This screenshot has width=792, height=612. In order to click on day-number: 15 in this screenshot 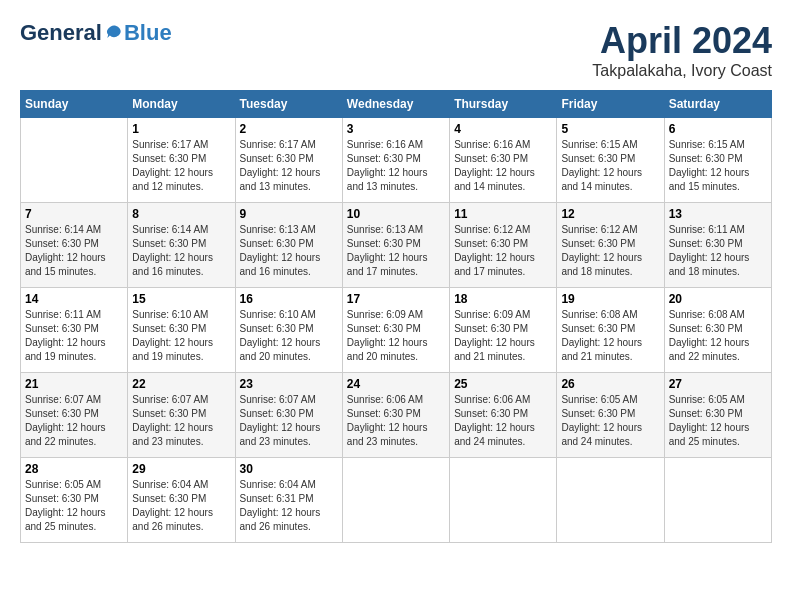, I will do `click(181, 299)`.